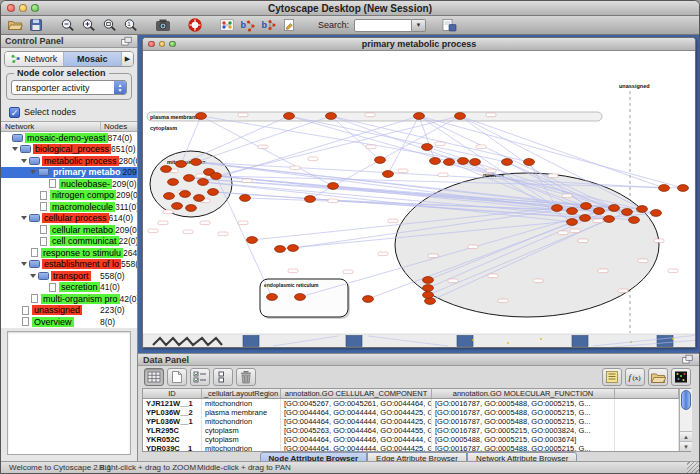 The image size is (700, 474). Describe the element at coordinates (418, 377) in the screenshot. I see `data-panel-toolbar: f(x)` at that location.